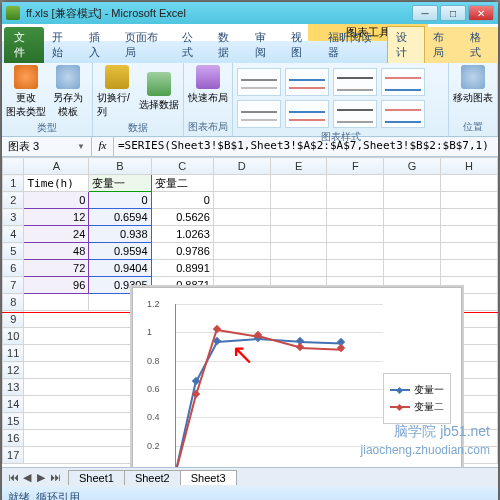  Describe the element at coordinates (412, 166) in the screenshot. I see `col-header: G` at that location.